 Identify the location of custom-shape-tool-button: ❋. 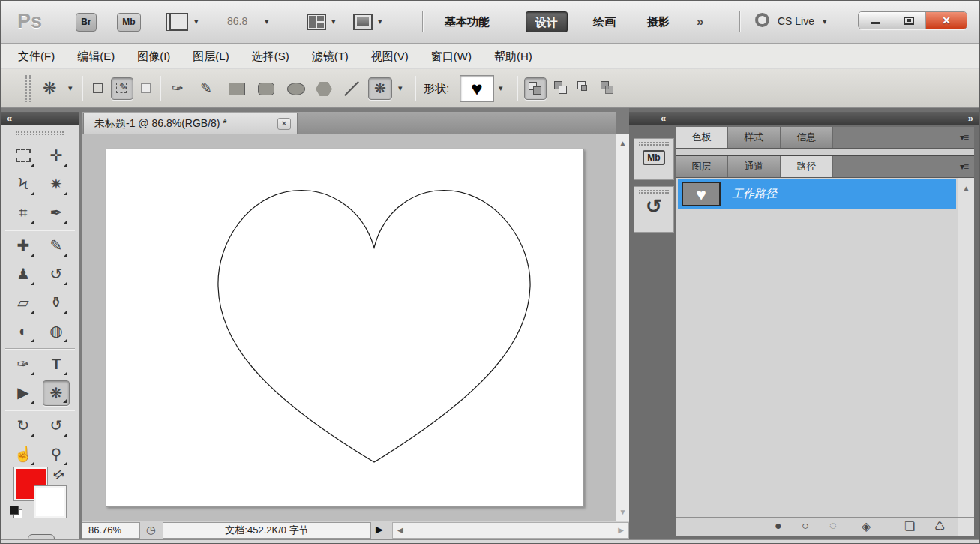
(380, 89).